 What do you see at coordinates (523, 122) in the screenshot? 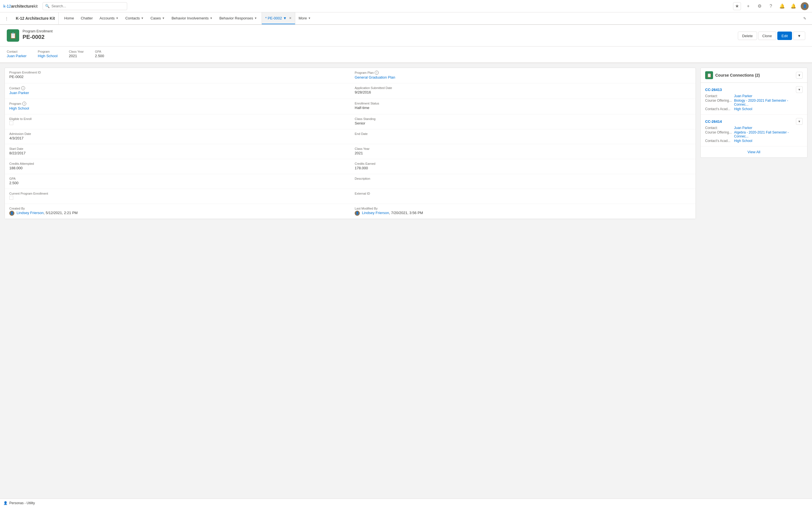
I see `field-class-standing: Class Standing Senior ✎` at bounding box center [523, 122].